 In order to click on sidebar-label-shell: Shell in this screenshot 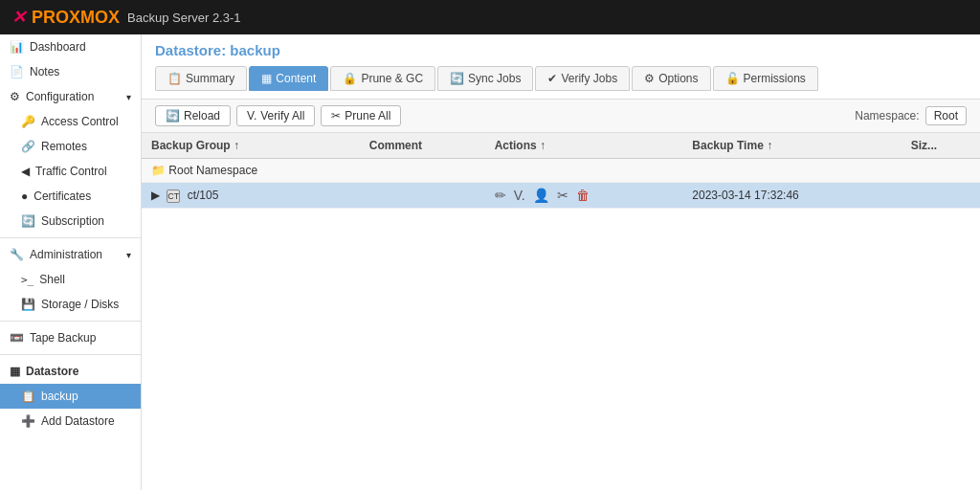, I will do `click(52, 279)`.